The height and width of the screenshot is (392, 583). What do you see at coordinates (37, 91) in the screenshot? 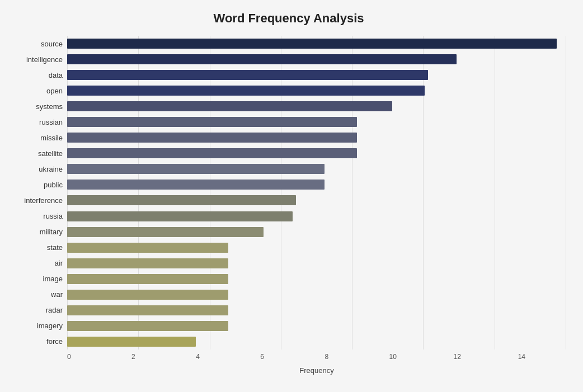
I see `y-label: open` at bounding box center [37, 91].